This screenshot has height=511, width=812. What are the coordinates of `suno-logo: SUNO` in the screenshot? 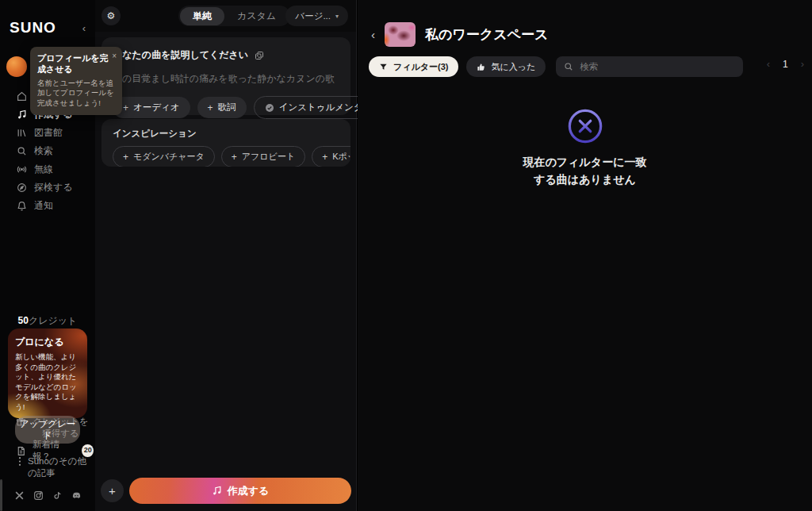 It's located at (33, 28).